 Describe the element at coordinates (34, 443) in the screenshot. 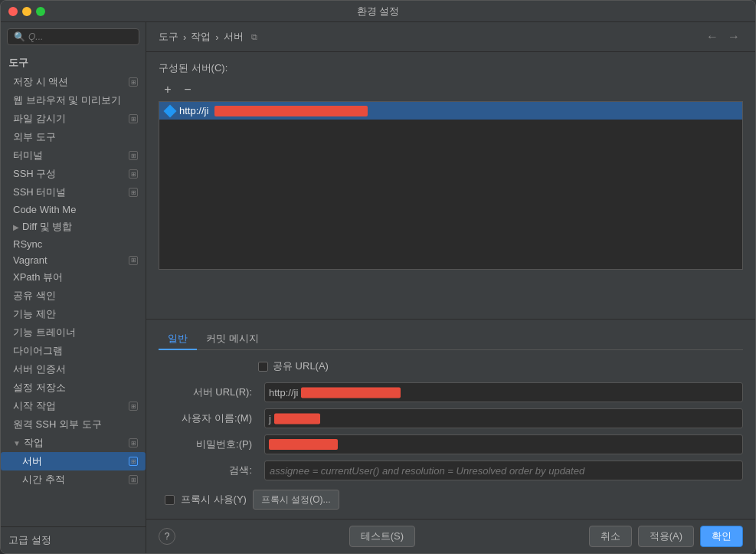

I see `sidebar-item-label: 작업` at that location.